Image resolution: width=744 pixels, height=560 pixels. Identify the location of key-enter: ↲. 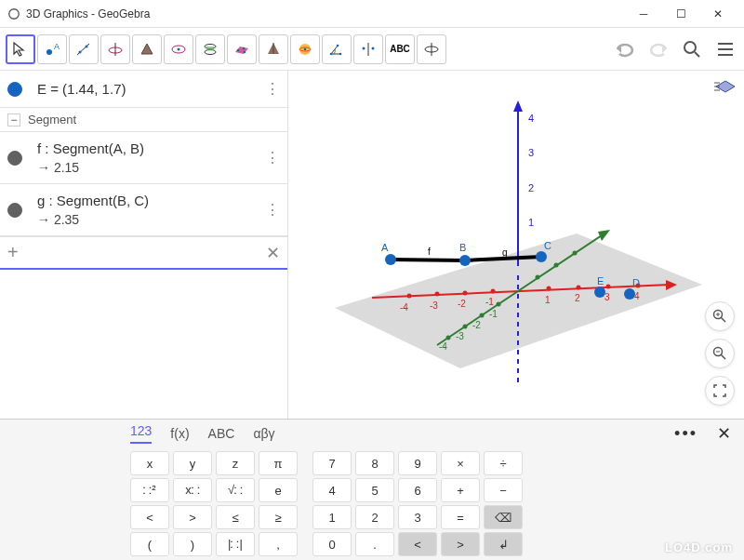
(503, 544).